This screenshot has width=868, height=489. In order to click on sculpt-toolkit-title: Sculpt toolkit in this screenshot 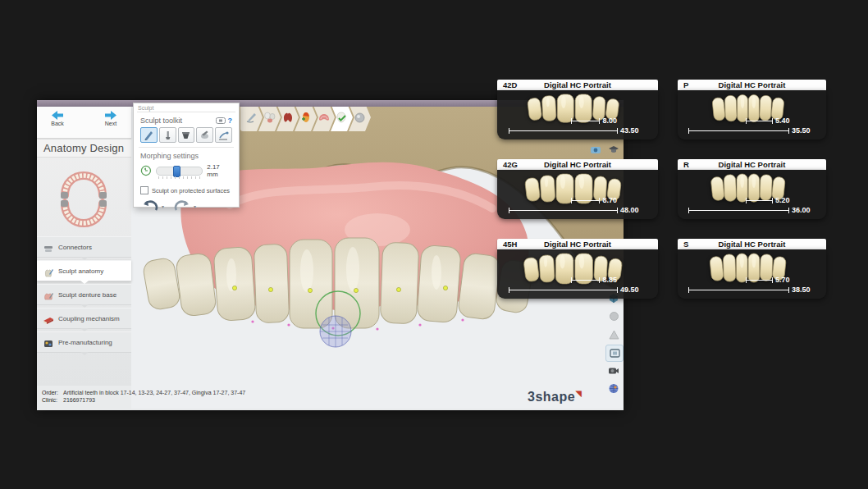, I will do `click(161, 121)`.